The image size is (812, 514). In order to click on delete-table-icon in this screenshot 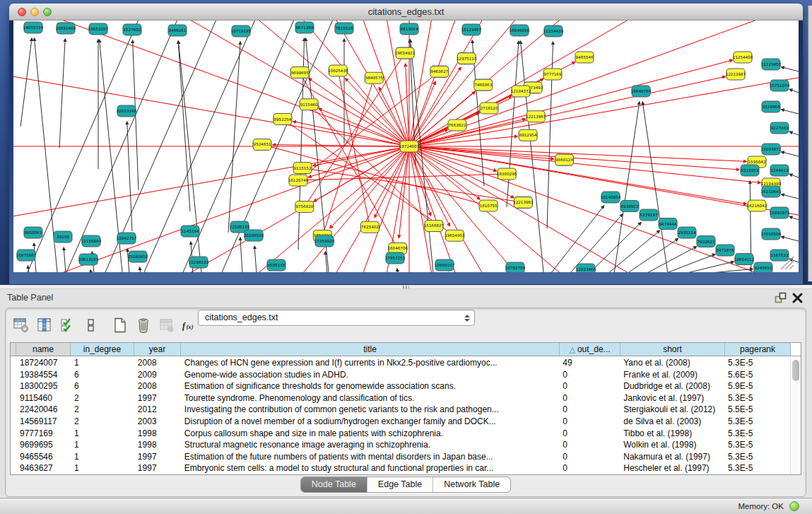, I will do `click(167, 325)`.